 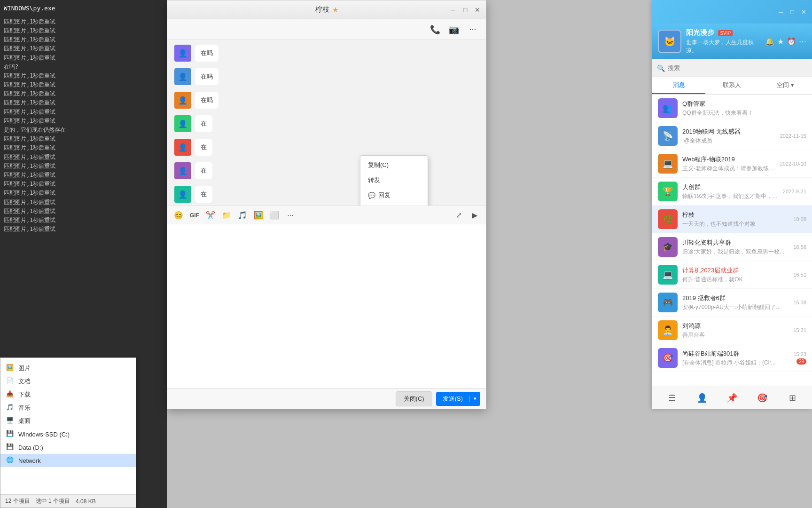 What do you see at coordinates (732, 108) in the screenshot?
I see `contact-item-qq-group-mgr: 👥Q群管家QQ群全新玩法，快来看看！` at bounding box center [732, 108].